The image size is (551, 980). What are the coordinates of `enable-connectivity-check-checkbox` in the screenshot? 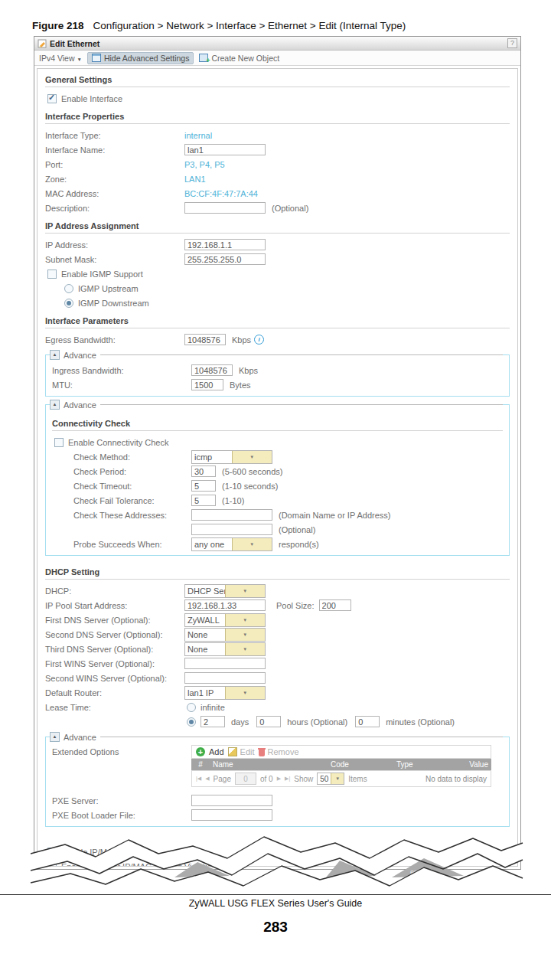 It's located at (59, 443).